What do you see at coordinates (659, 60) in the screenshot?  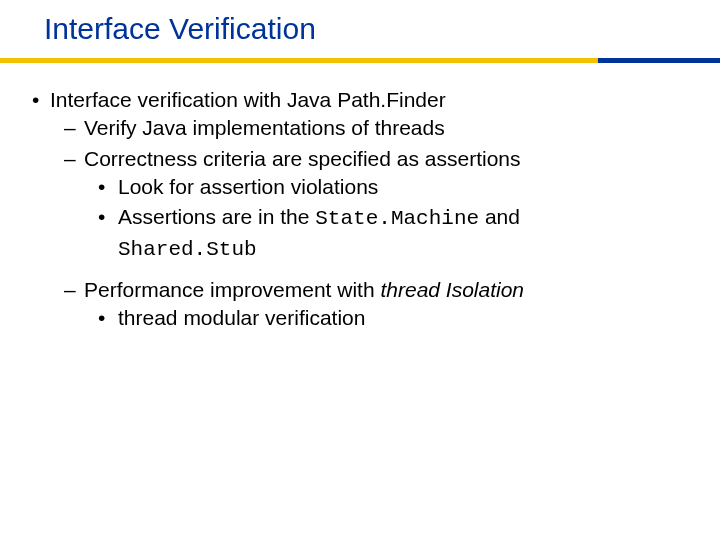 I see `rule-blue` at bounding box center [659, 60].